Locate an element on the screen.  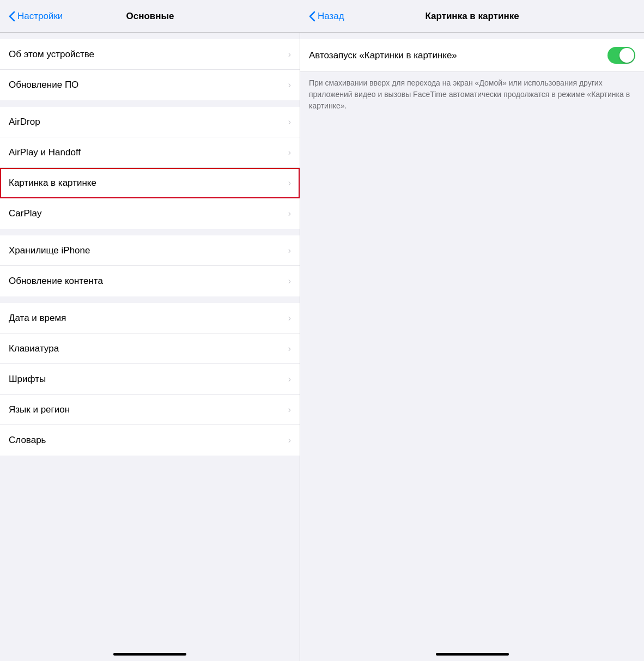
list-item-fonts: Шрифты › is located at coordinates (150, 379).